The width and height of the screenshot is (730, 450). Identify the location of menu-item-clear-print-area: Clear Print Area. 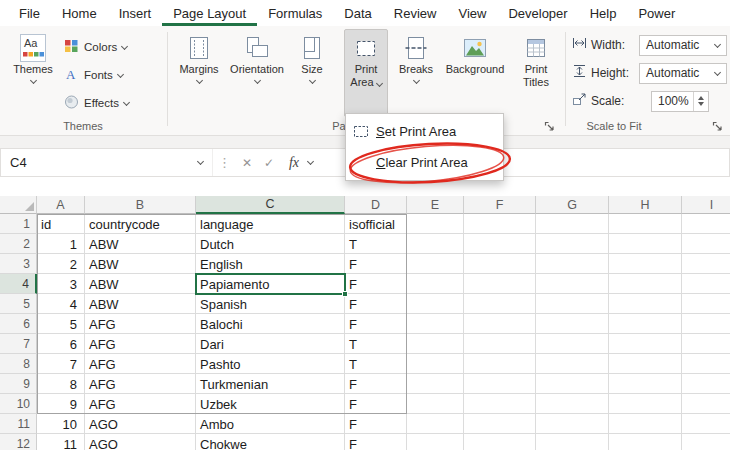
(424, 162).